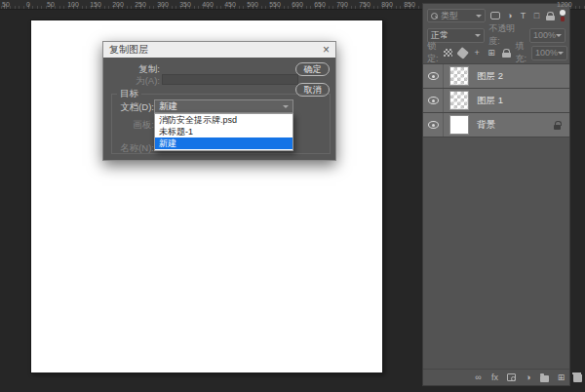 Image resolution: width=585 pixels, height=392 pixels. What do you see at coordinates (456, 16) in the screenshot?
I see `filter-type-label: 类型` at bounding box center [456, 16].